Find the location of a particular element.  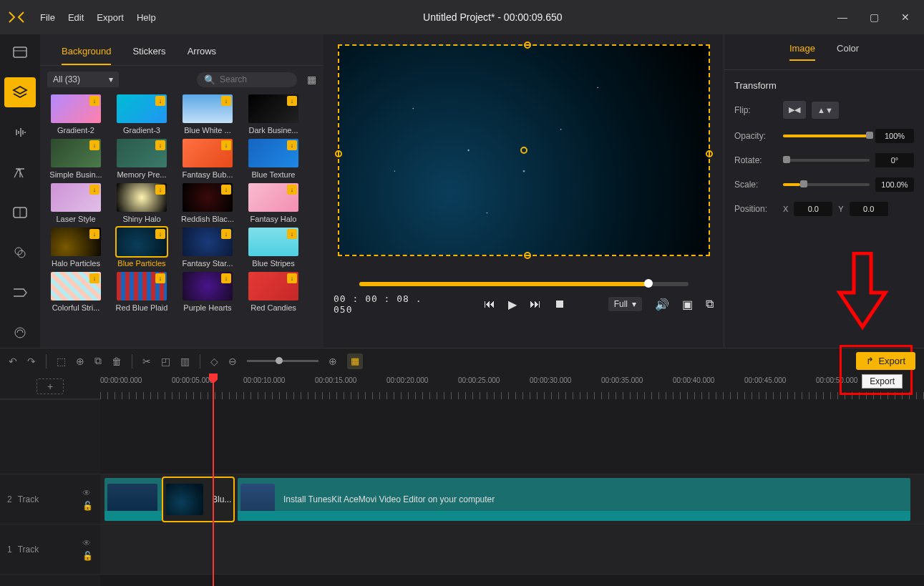

flip-horizontal-button: ▶◀ is located at coordinates (794, 110).